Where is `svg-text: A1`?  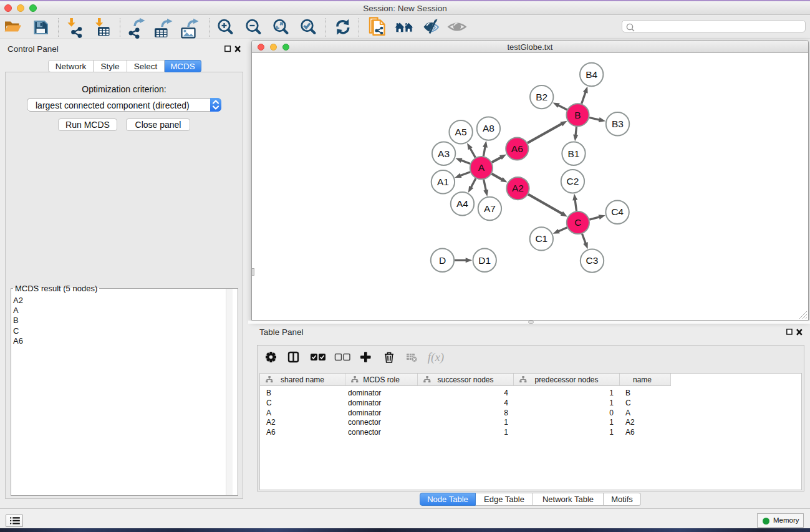 svg-text: A1 is located at coordinates (443, 182).